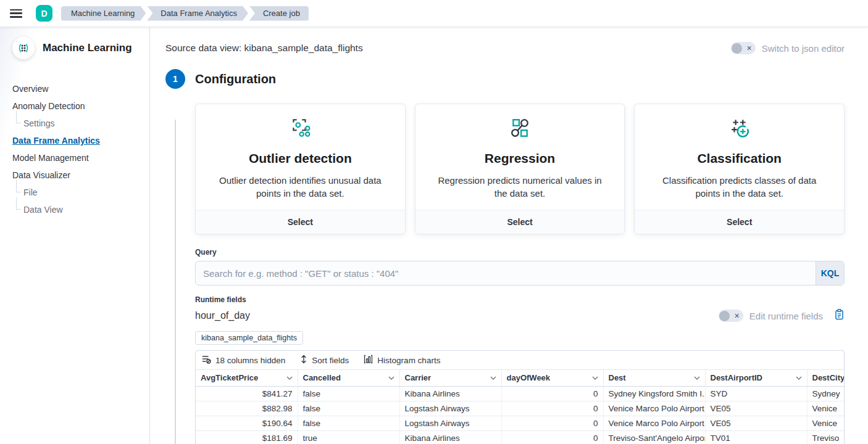  Describe the element at coordinates (236, 79) in the screenshot. I see `step-title: Configuration` at that location.